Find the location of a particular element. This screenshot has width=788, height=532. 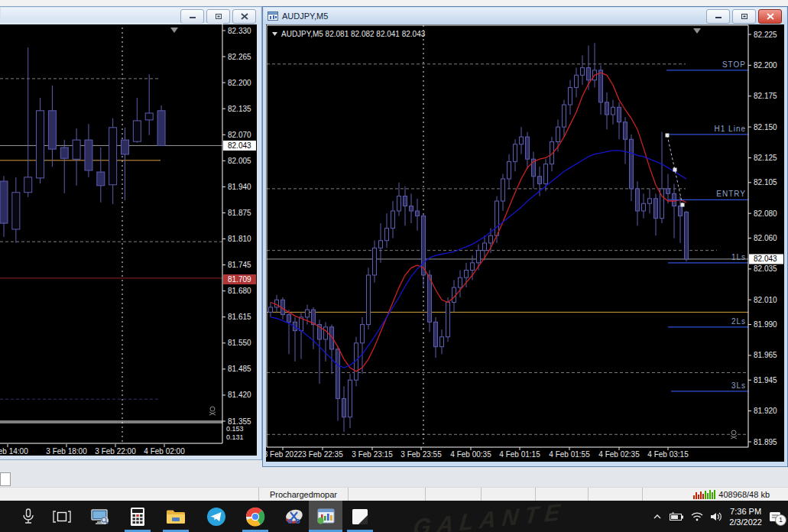

right-window-titlebar: AUDJPY,M5 is located at coordinates (525, 16).